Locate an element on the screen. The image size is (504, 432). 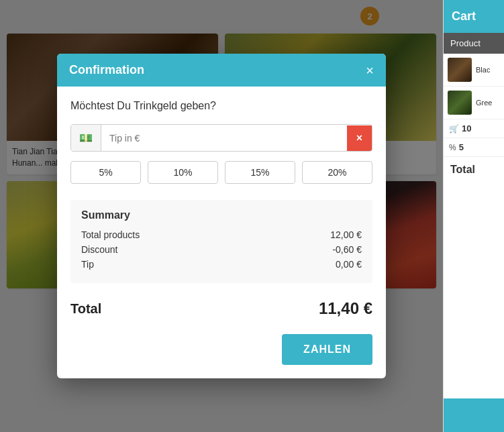
cart-item: Blac is located at coordinates (474, 70).